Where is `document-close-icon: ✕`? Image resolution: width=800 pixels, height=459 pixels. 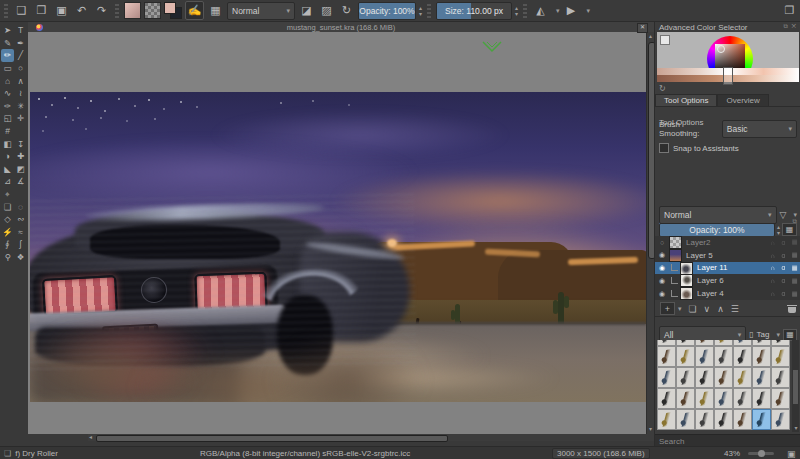 document-close-icon: ✕ is located at coordinates (642, 28).